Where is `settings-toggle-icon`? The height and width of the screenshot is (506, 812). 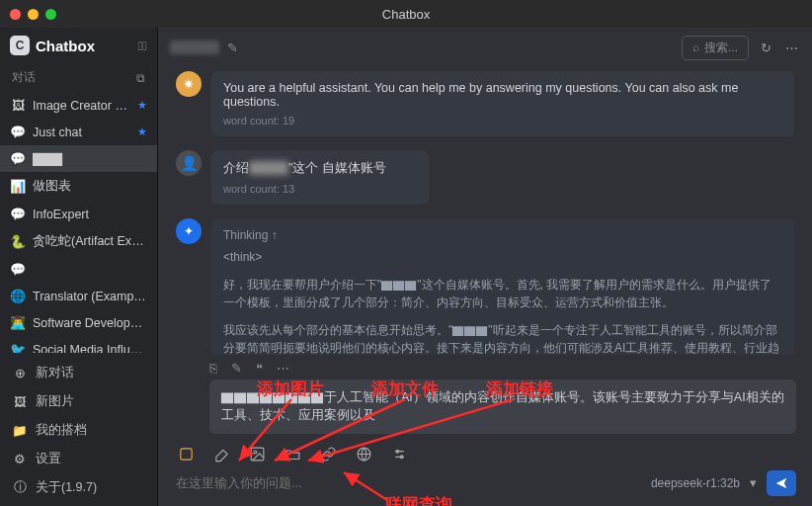 settings-toggle-icon is located at coordinates (399, 454).